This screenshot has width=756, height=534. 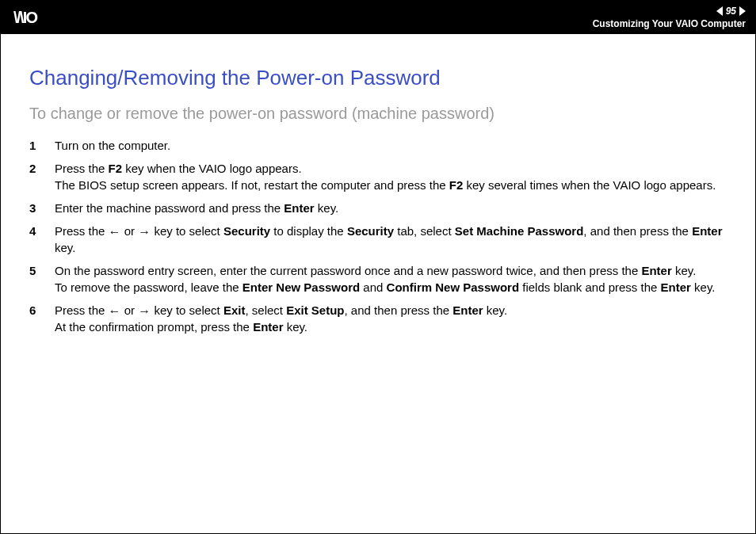 What do you see at coordinates (35, 318) in the screenshot?
I see `step-number: 6` at bounding box center [35, 318].